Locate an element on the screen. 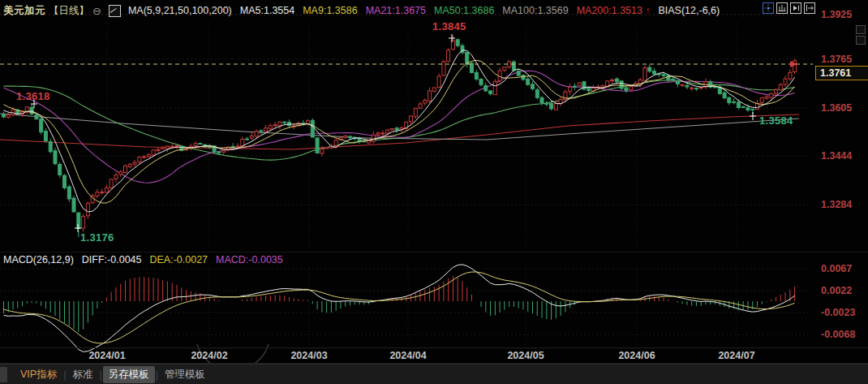 The image size is (868, 384). chart-thumbnail-icon is located at coordinates (115, 11).